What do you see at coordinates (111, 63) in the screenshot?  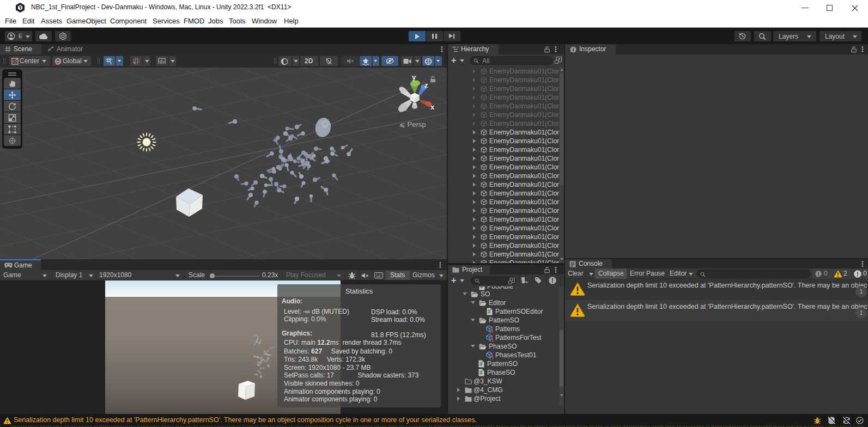 I see `svg-text: Y` at bounding box center [111, 63].